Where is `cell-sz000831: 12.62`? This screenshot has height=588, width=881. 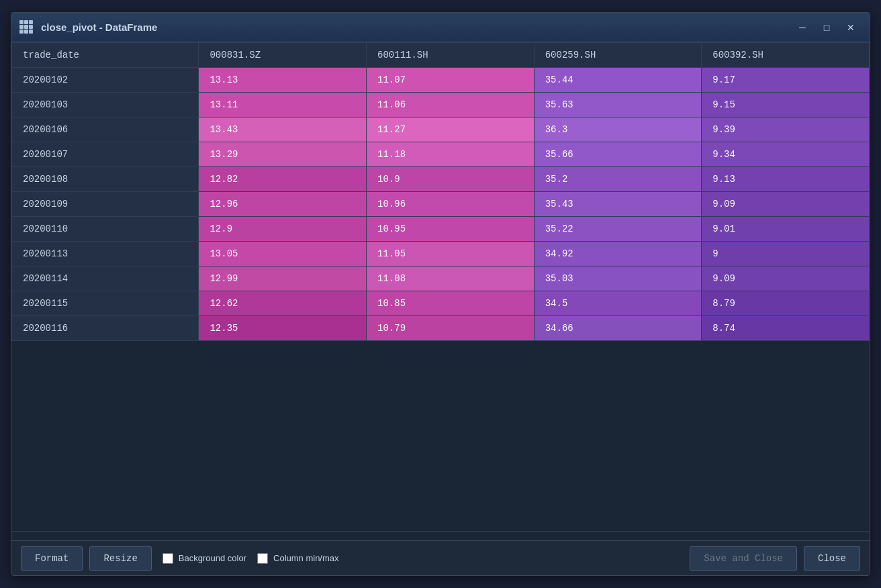 cell-sz000831: 12.62 is located at coordinates (283, 303).